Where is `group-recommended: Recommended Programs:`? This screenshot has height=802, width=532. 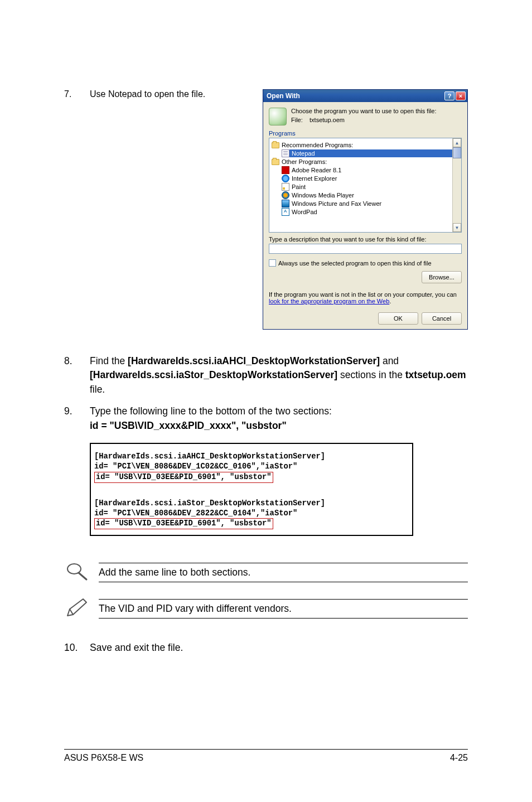
group-recommended: Recommended Programs: is located at coordinates (365, 145).